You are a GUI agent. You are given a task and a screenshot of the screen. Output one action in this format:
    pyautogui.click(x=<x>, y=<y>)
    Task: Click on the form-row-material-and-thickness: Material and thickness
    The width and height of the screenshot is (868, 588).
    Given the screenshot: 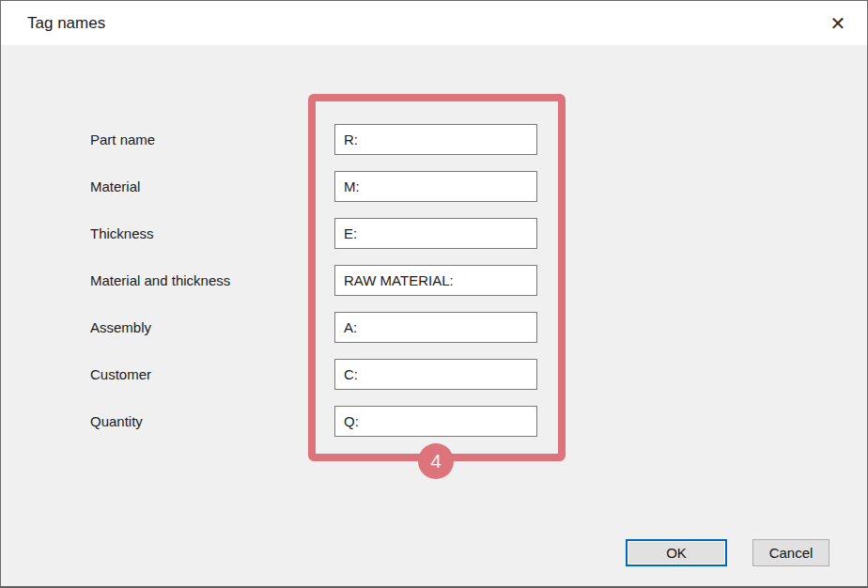 What is the action you would take?
    pyautogui.click(x=434, y=280)
    